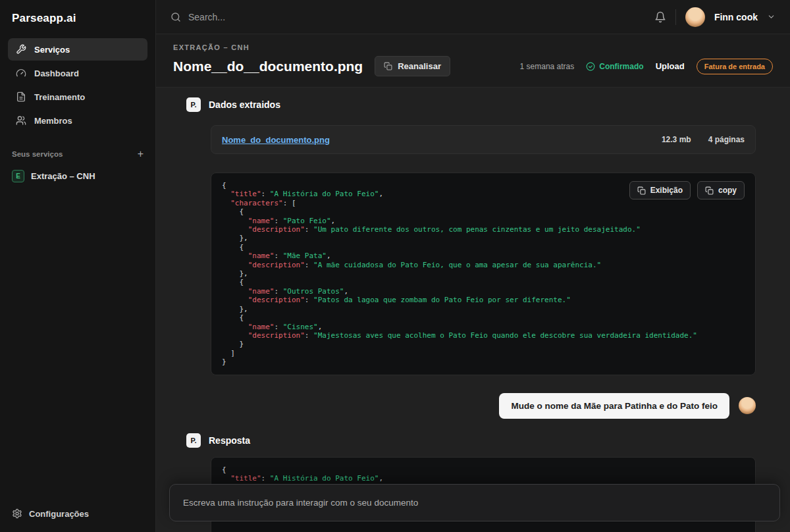 The width and height of the screenshot is (790, 532). Describe the element at coordinates (483, 300) in the screenshot. I see `code-line: "description": "Patos da lagoa que zomba…` at that location.